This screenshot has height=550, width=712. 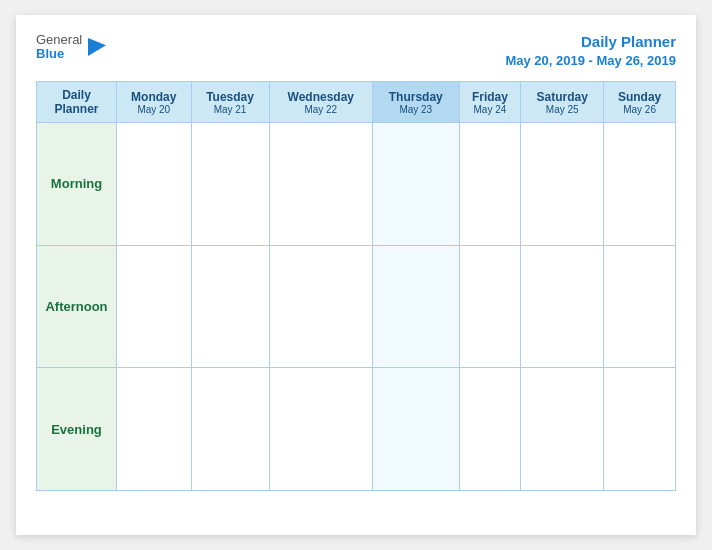 What do you see at coordinates (640, 102) in the screenshot?
I see `col-header-sunday: Sunday May 26` at bounding box center [640, 102].